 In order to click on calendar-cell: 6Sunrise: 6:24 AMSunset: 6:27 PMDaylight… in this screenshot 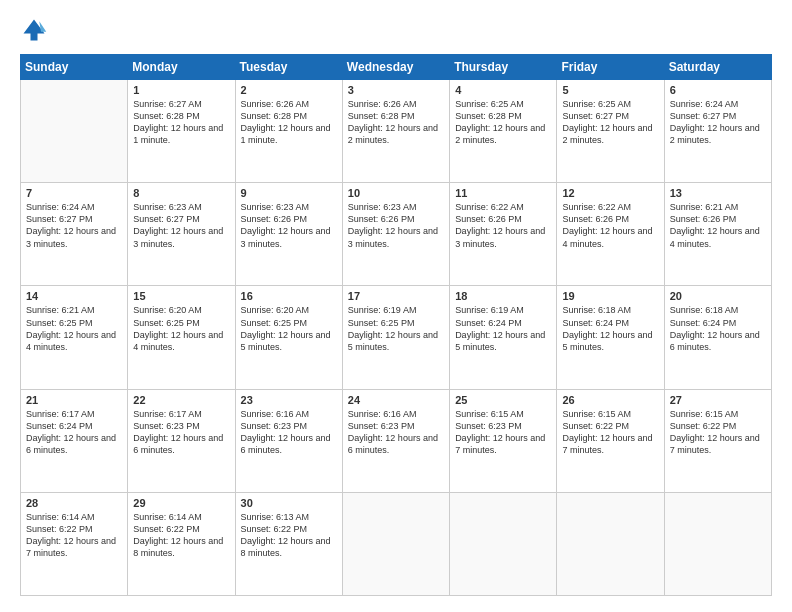, I will do `click(718, 132)`.